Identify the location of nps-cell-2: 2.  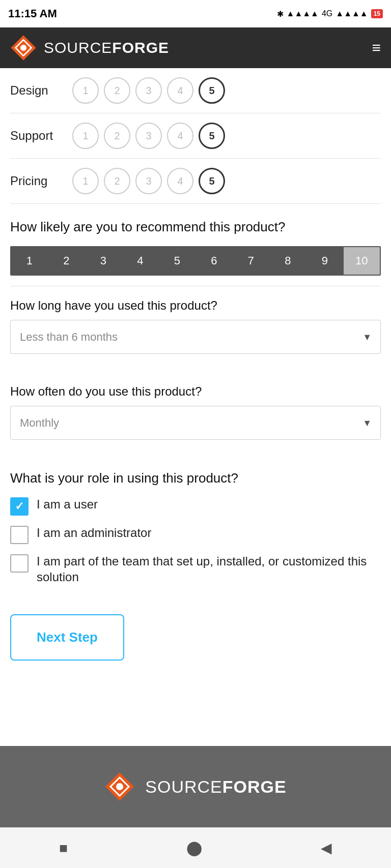
(67, 261).